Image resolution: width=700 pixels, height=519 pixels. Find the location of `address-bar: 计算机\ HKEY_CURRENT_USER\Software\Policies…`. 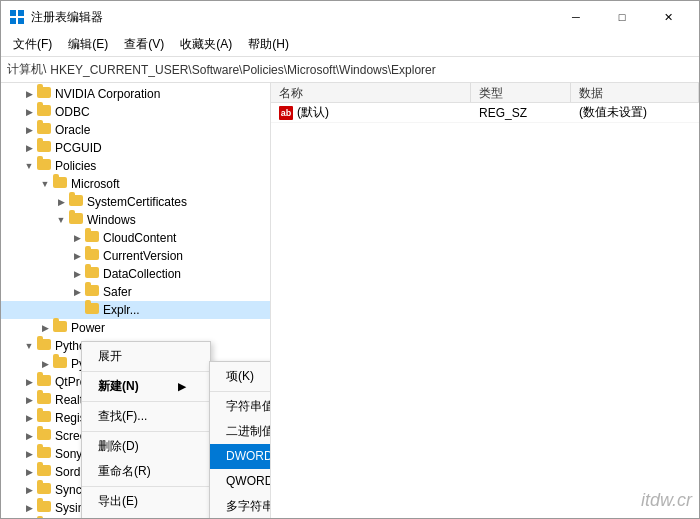

address-bar: 计算机\ HKEY_CURRENT_USER\Software\Policies… is located at coordinates (350, 70).